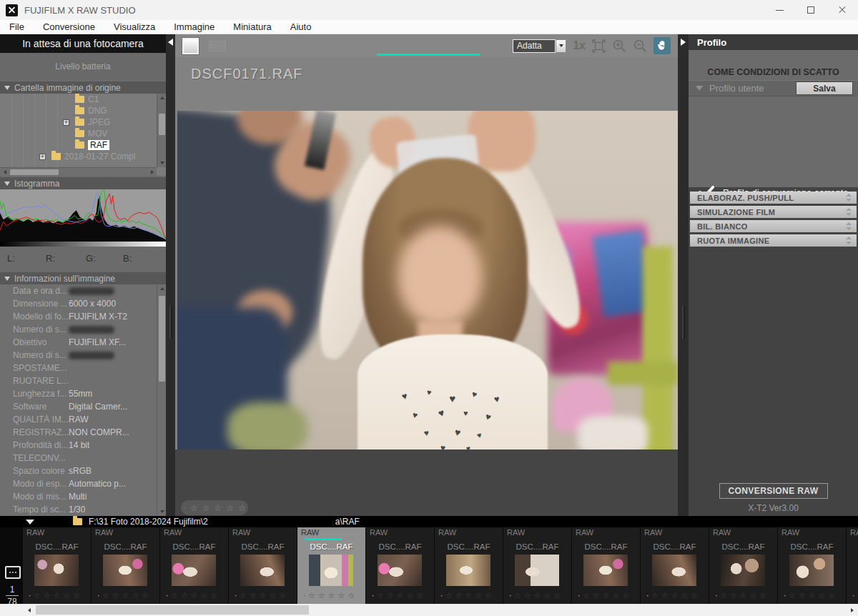 The height and width of the screenshot is (616, 858). Describe the element at coordinates (811, 10) in the screenshot. I see `maximize-button` at that location.